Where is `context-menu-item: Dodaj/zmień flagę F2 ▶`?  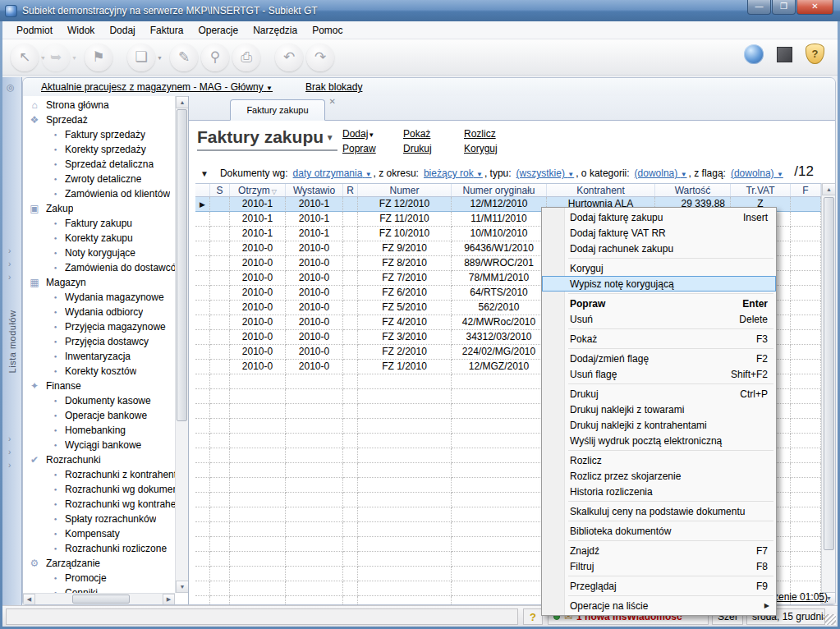 context-menu-item: Dodaj/zmień flagę F2 ▶ is located at coordinates (659, 358).